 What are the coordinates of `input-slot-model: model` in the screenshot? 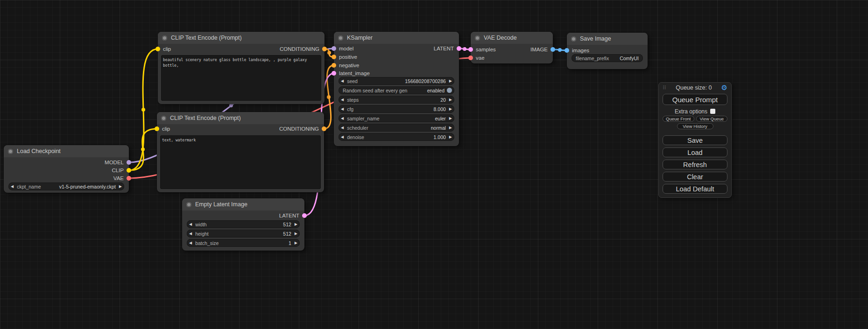 It's located at (343, 49).